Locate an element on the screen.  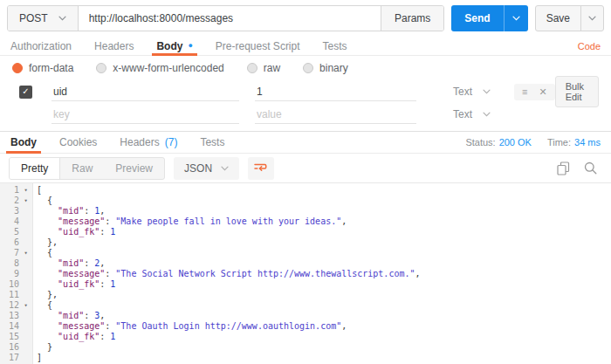
response-tools is located at coordinates (580, 168).